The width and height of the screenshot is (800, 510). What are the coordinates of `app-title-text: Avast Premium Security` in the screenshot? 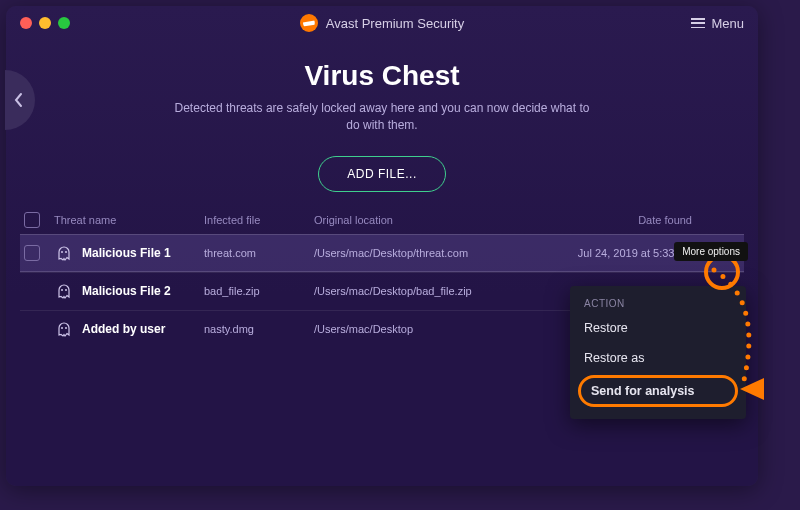 It's located at (395, 24).